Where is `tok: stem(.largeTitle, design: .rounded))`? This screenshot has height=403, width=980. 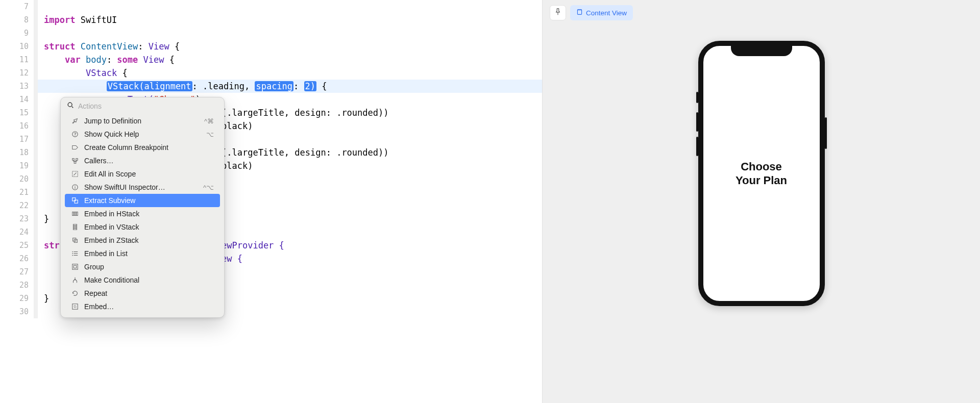
tok: stem(.largeTitle, design: .rounded)) is located at coordinates (295, 113).